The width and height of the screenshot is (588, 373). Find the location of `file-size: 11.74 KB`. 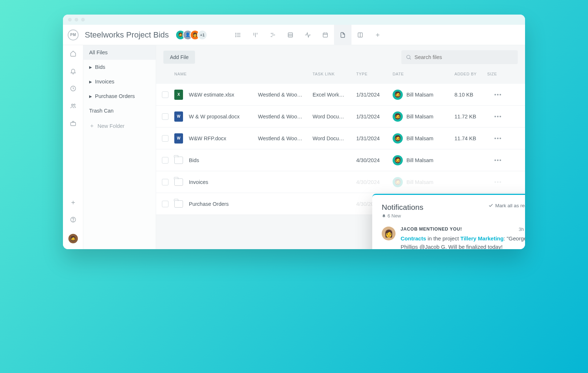

file-size: 11.74 KB is located at coordinates (471, 138).